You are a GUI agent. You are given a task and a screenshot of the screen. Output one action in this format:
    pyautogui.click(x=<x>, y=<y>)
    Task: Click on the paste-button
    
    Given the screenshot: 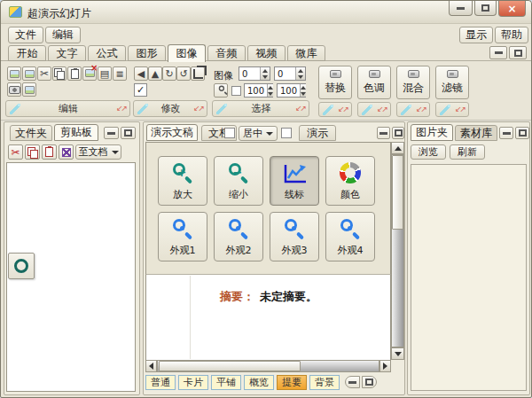 What is the action you would take?
    pyautogui.click(x=74, y=74)
    